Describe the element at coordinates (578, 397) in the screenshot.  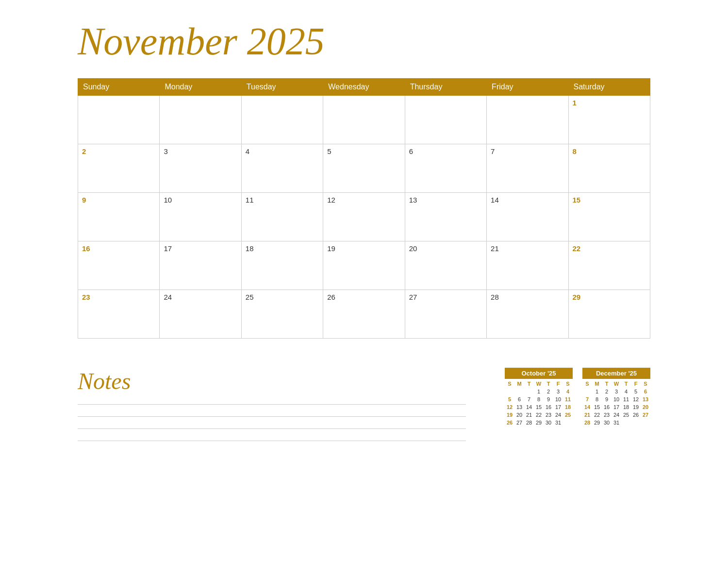
I see `mini-calendars: October '25 SMTWTFS 12345678910111213141…` at that location.